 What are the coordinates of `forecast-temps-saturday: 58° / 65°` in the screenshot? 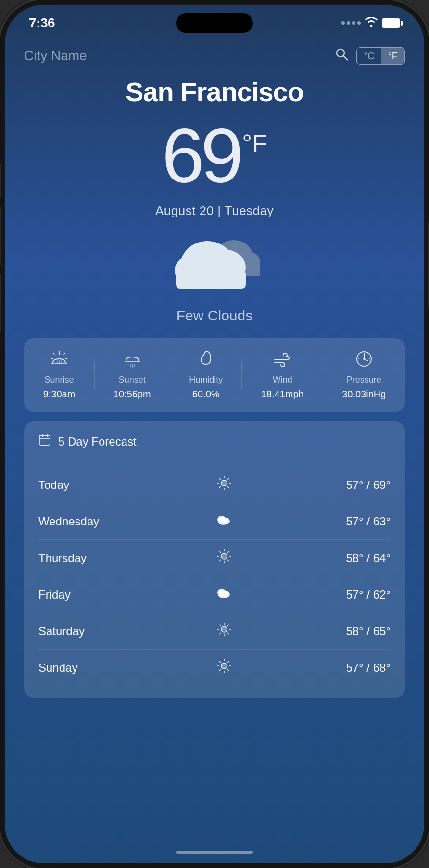 It's located at (352, 631).